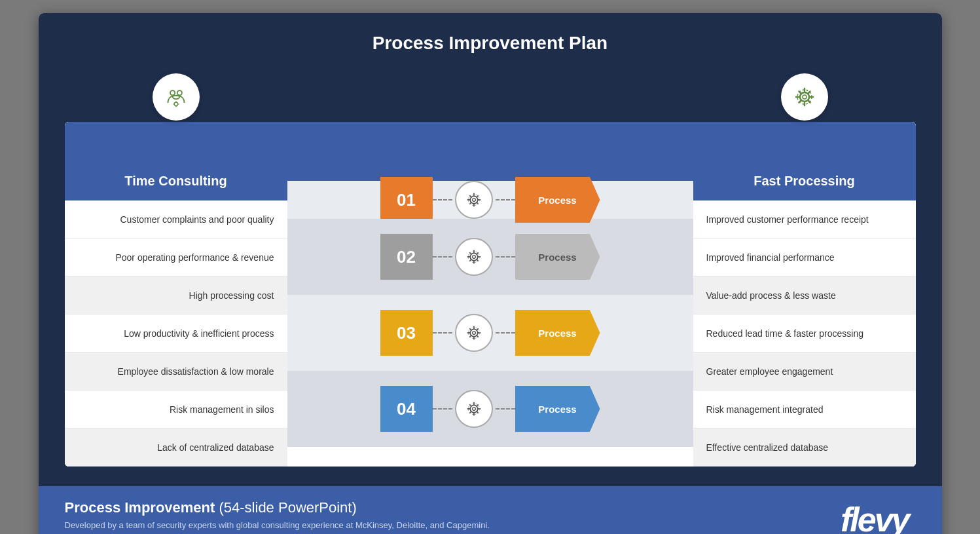  What do you see at coordinates (558, 200) in the screenshot?
I see `process-arrow-1: Process` at bounding box center [558, 200].